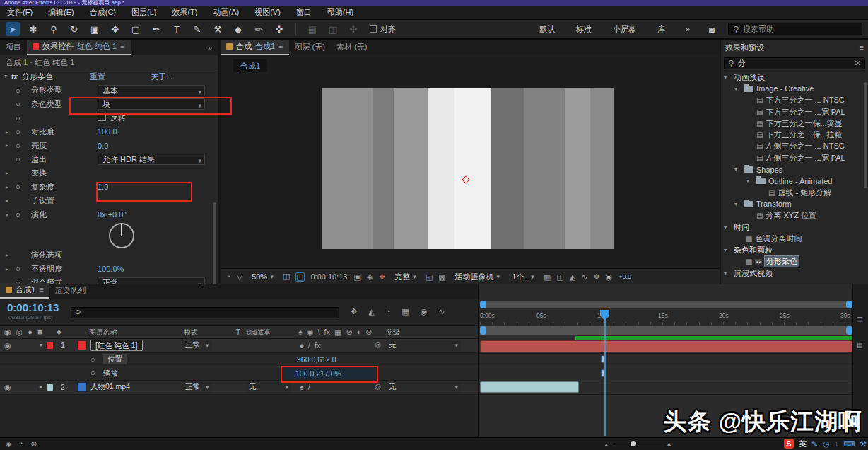 The width and height of the screenshot is (868, 450). What do you see at coordinates (304, 13) in the screenshot?
I see `menu-window: 窗口` at bounding box center [304, 13].